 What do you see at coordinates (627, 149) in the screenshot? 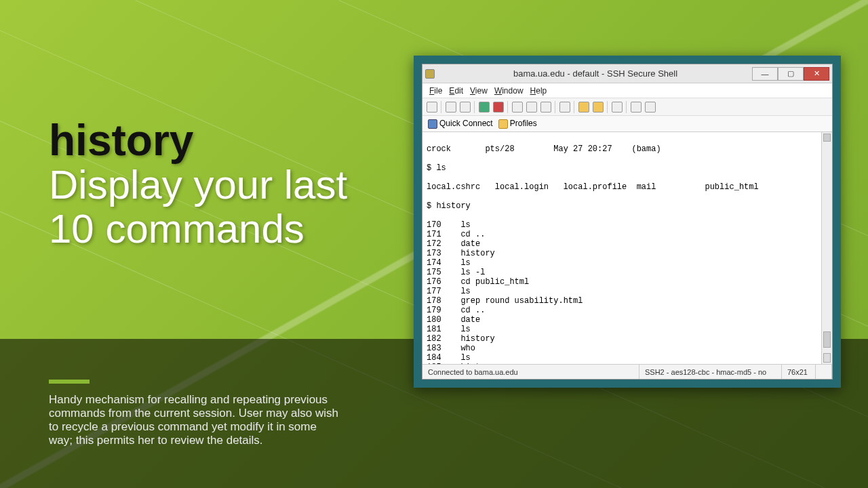
I see `term-line: crock pts/28 May 27 20:27 (bama)` at bounding box center [627, 149].